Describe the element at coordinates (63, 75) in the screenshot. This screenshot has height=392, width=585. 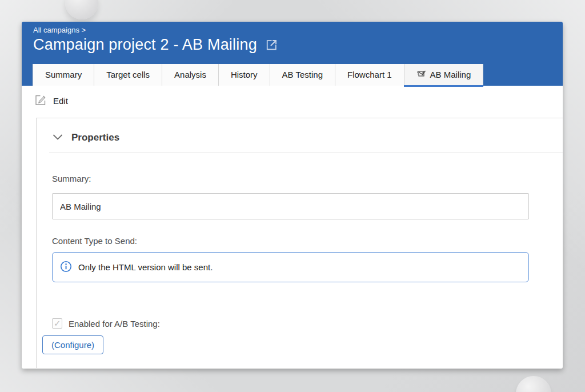
I see `tab-label: Summary` at that location.